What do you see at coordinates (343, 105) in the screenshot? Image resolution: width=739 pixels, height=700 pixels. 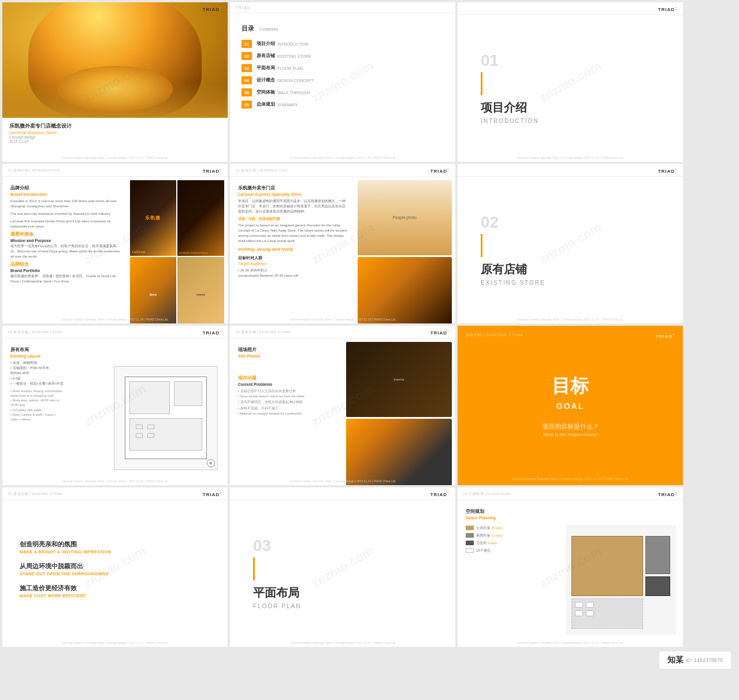 I see `toc-item-6: 06 总体规划 SUMMARY` at bounding box center [343, 105].